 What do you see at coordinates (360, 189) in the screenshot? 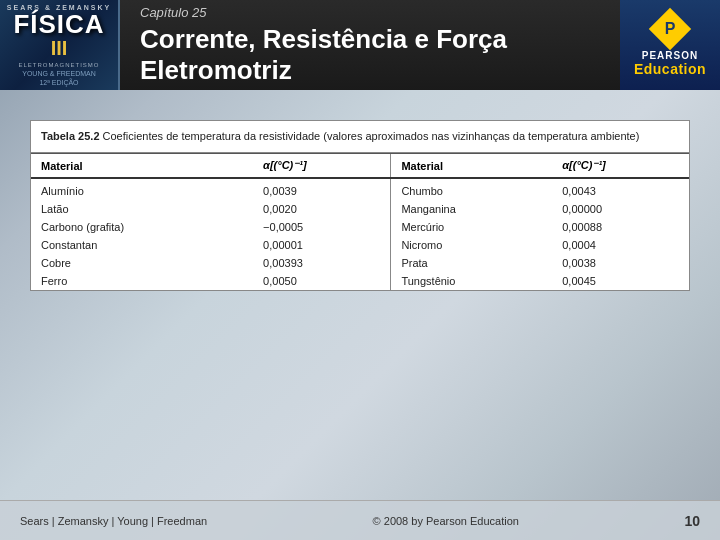
I see `table-row: Alumínio 0,0039 Chumbo 0,0043` at bounding box center [360, 189].